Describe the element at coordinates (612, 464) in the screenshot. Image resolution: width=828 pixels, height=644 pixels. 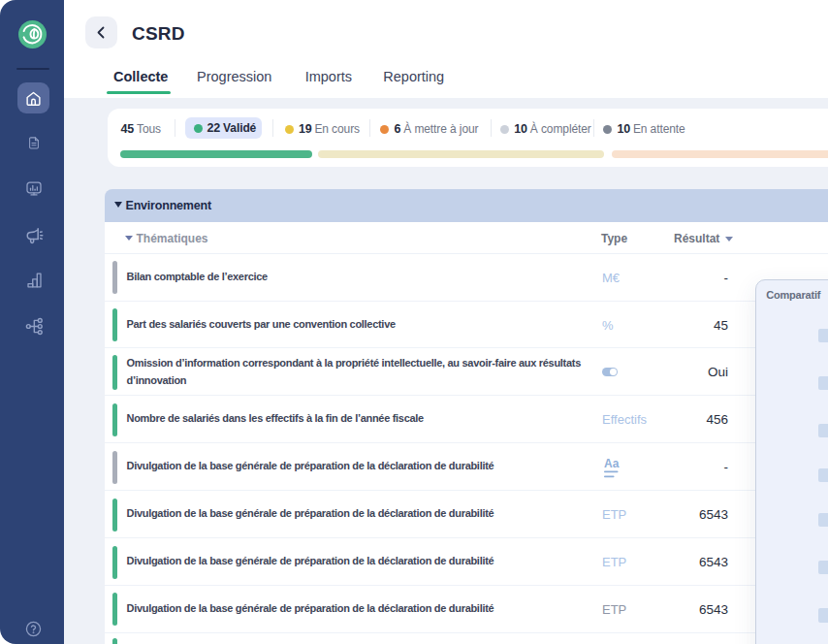
I see `svg-text: Aa` at that location.